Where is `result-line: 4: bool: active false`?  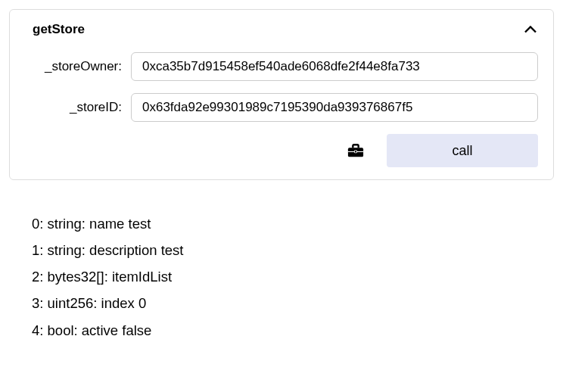 result-line: 4: bool: active false is located at coordinates (282, 330).